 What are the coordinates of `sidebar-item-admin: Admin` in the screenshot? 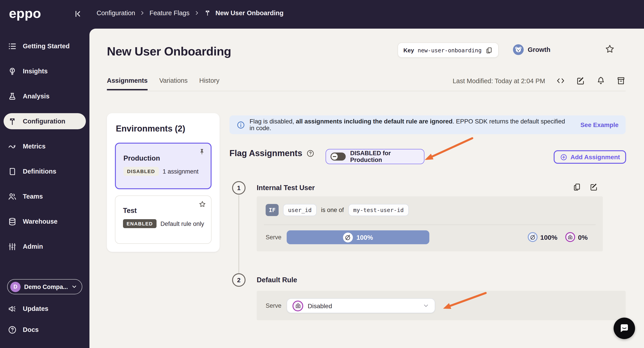 It's located at (45, 246).